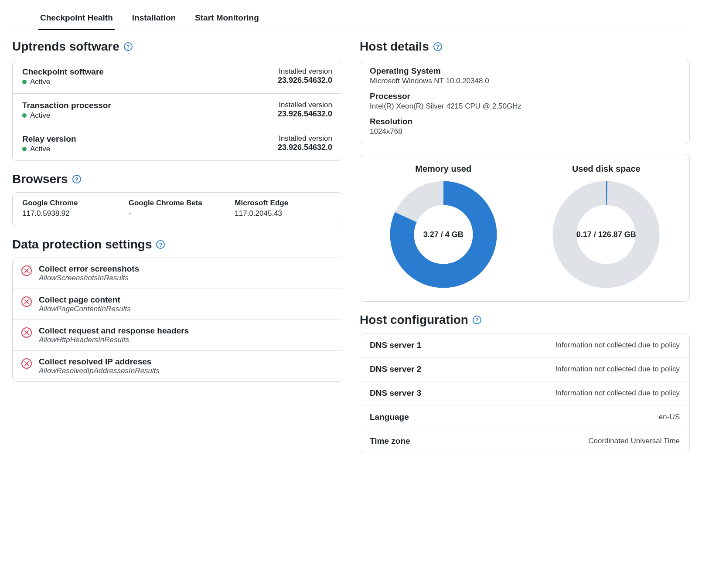 This screenshot has width=702, height=588. I want to click on browsers-card: Google Chrome Google Chrome Beta Microso…, so click(177, 209).